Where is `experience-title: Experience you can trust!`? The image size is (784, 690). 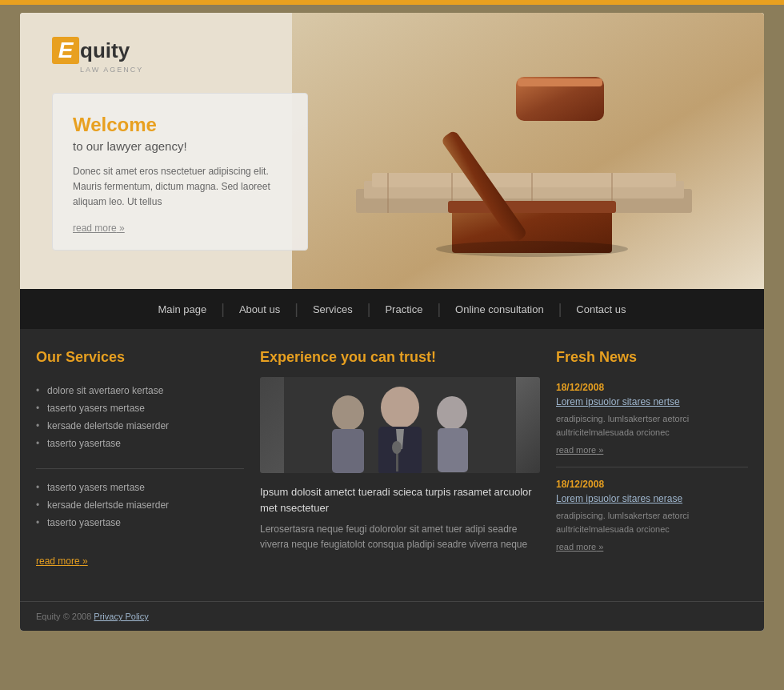
experience-title: Experience you can trust! is located at coordinates (400, 357).